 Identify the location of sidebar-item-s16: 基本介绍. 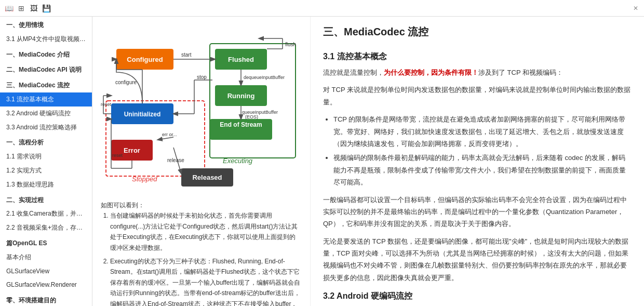
(46, 258).